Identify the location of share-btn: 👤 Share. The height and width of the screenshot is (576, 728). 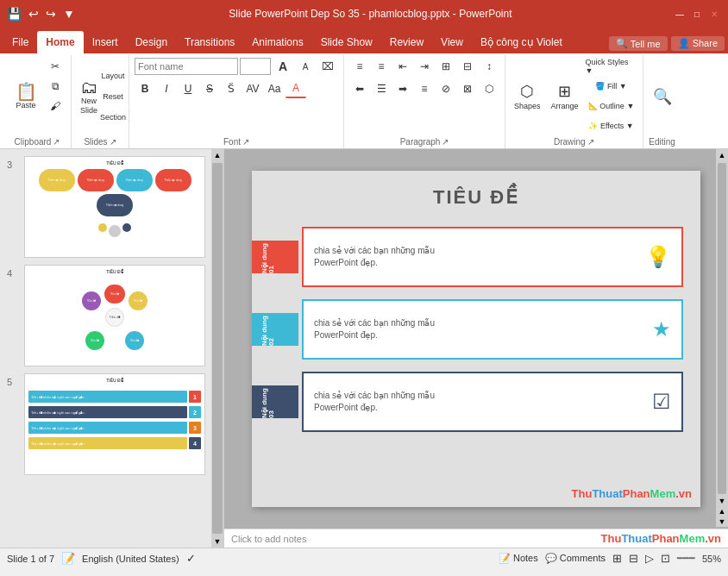
(698, 43).